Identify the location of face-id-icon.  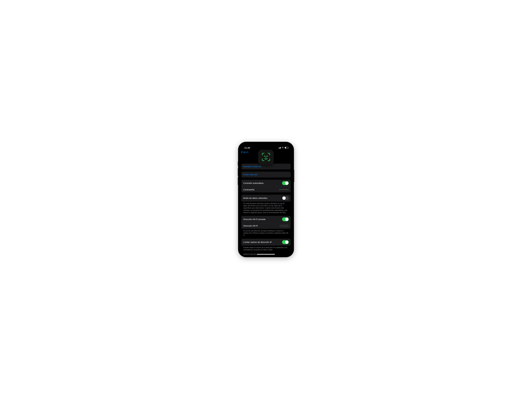
(266, 157).